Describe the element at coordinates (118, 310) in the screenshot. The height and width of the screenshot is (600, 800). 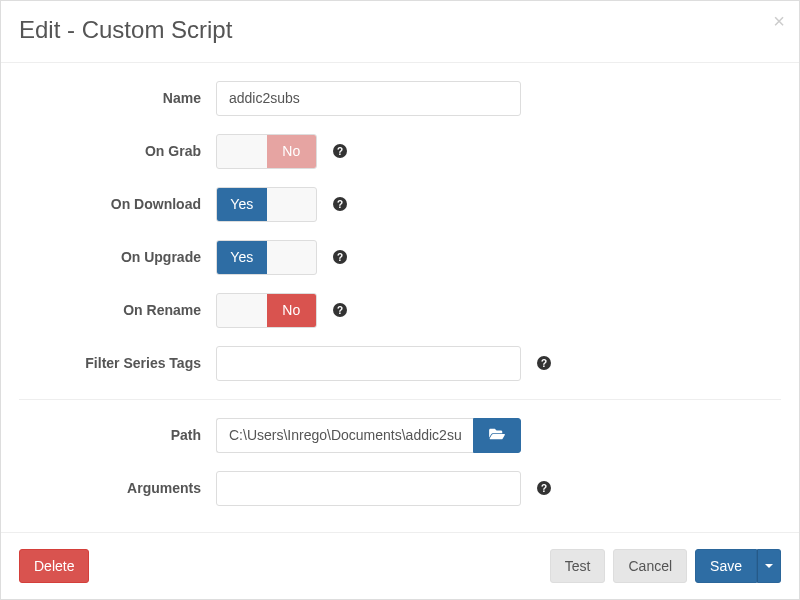
I see `label-on-rename: On Rename` at that location.